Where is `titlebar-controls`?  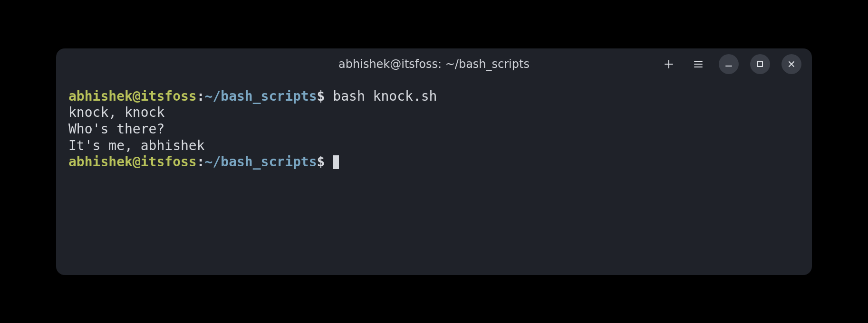
titlebar-controls is located at coordinates (731, 64).